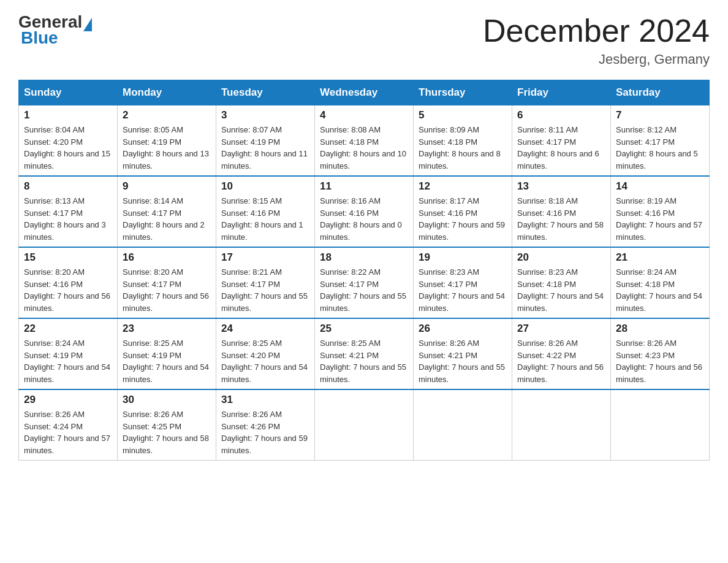 The height and width of the screenshot is (563, 728). What do you see at coordinates (68, 432) in the screenshot?
I see `day-info: Sunrise: 8:26 AMSunset: 4:24 PMDaylight:…` at bounding box center [68, 432].